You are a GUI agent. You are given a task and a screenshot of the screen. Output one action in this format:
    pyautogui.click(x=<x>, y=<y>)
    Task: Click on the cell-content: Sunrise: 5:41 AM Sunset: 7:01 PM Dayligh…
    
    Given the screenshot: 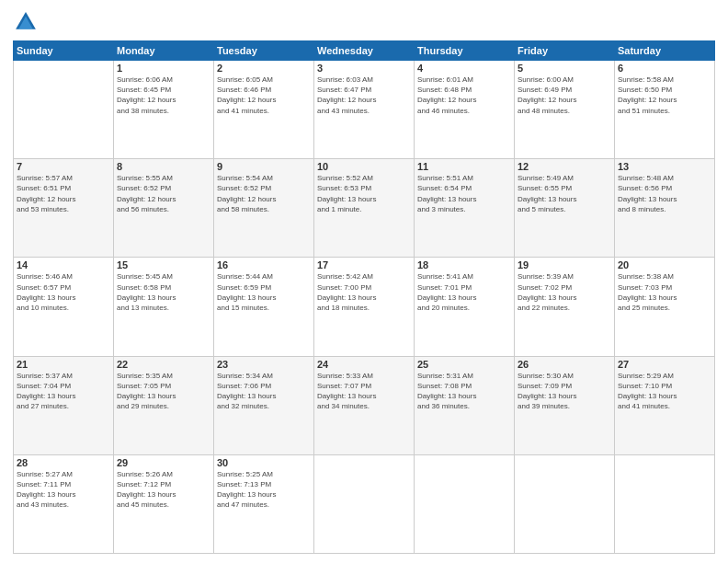 What is the action you would take?
    pyautogui.click(x=464, y=293)
    